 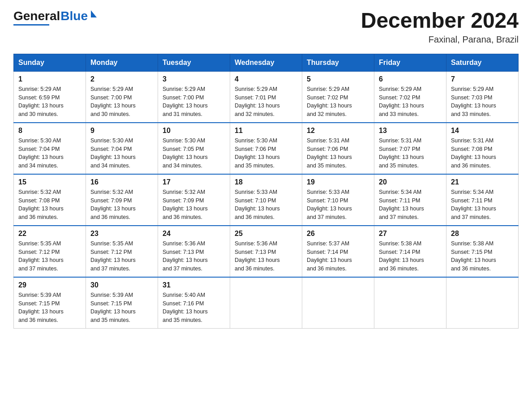 What do you see at coordinates (50, 285) in the screenshot?
I see `day-number: 29` at bounding box center [50, 285].